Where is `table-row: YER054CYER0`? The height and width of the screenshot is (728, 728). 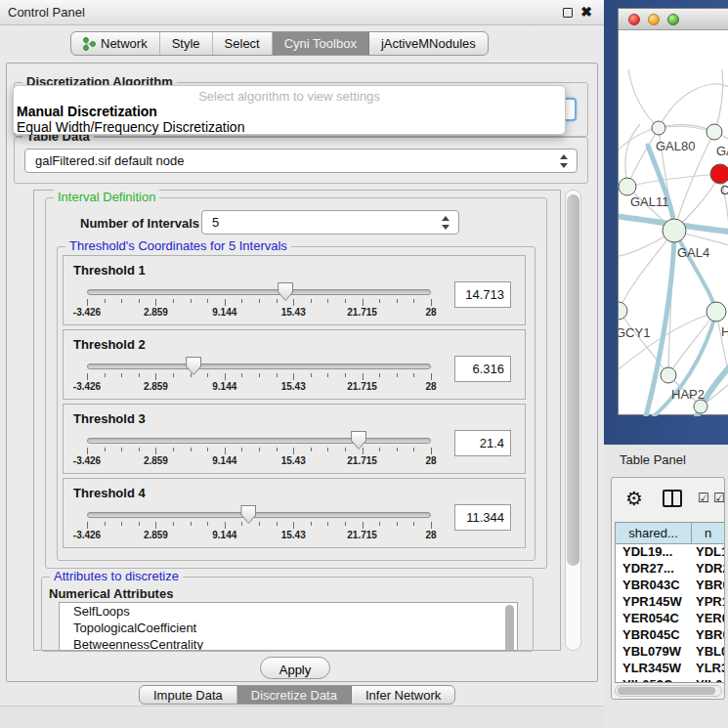
table-row: YER054CYER0 is located at coordinates (670, 620).